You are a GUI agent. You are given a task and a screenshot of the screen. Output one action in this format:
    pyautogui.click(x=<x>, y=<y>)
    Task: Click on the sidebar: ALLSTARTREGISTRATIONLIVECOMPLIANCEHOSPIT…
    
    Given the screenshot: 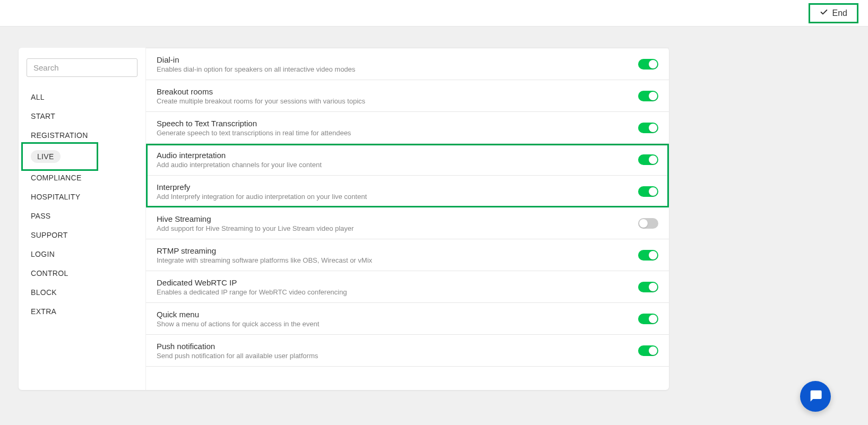 What is the action you would take?
    pyautogui.click(x=82, y=219)
    